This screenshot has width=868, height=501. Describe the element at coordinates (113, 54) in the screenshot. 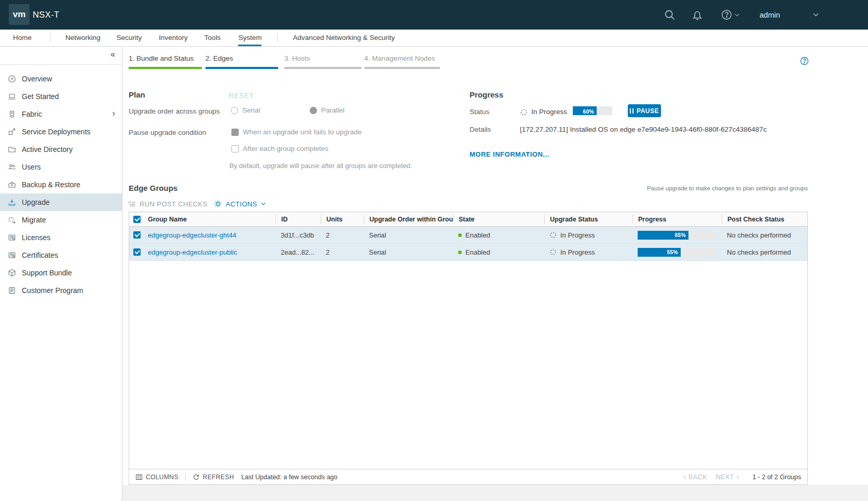

I see `sidebar-collapse-icon: «` at that location.